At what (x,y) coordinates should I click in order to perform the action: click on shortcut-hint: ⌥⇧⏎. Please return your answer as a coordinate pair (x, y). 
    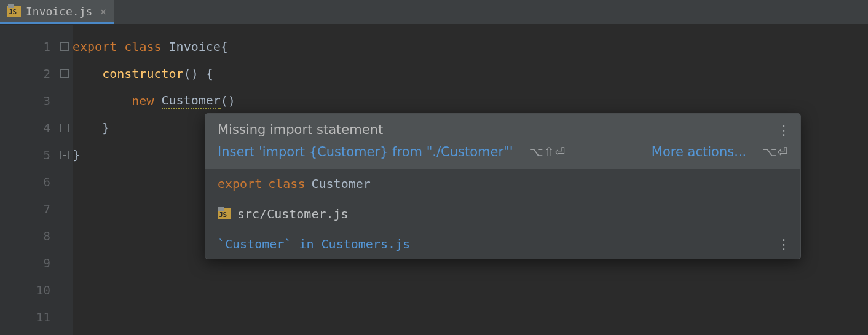
    Looking at the image, I should click on (548, 152).